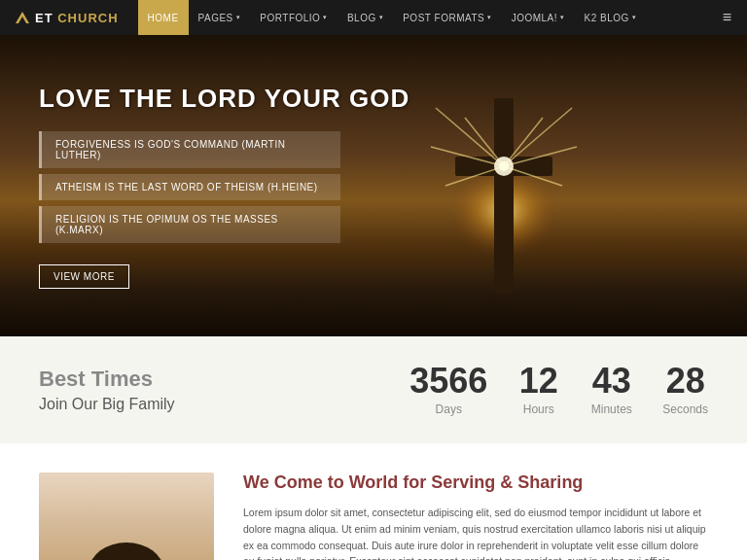 The height and width of the screenshot is (560, 747). I want to click on days-value: 3566, so click(448, 381).